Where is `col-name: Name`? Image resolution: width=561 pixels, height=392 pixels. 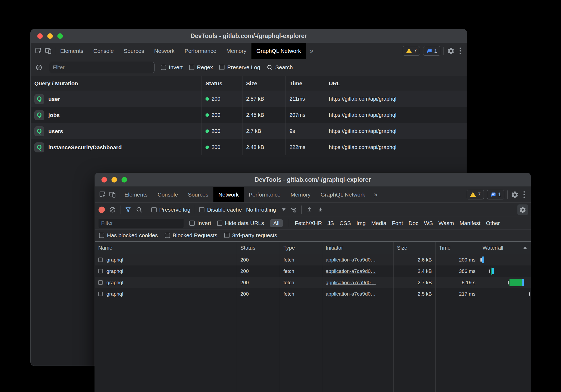 col-name: Name is located at coordinates (166, 248).